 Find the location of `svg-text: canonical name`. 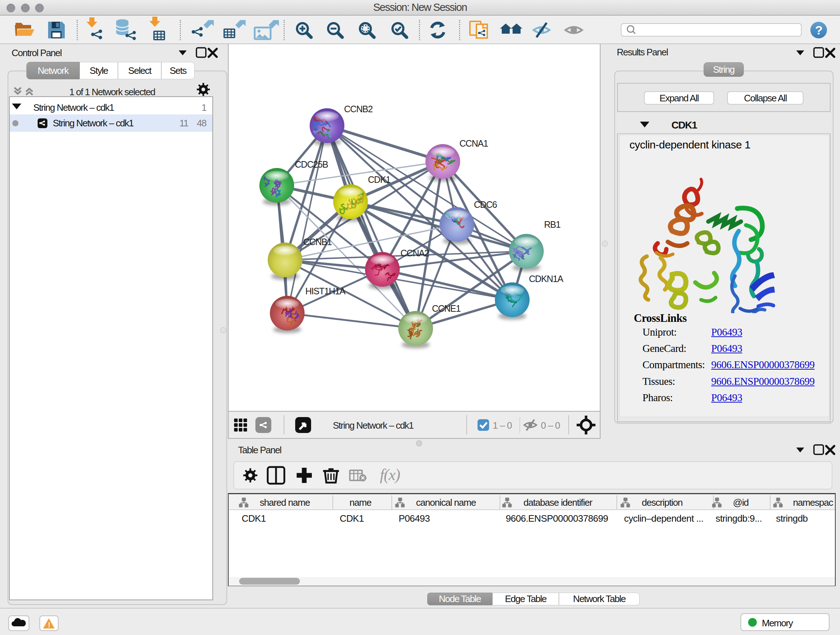

svg-text: canonical name is located at coordinates (446, 502).